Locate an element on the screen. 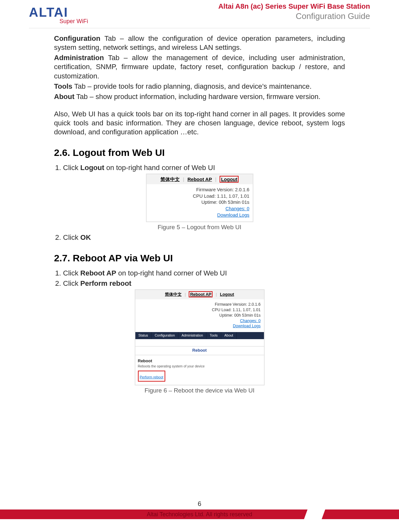  brand-name: ALTAI is located at coordinates (59, 12).